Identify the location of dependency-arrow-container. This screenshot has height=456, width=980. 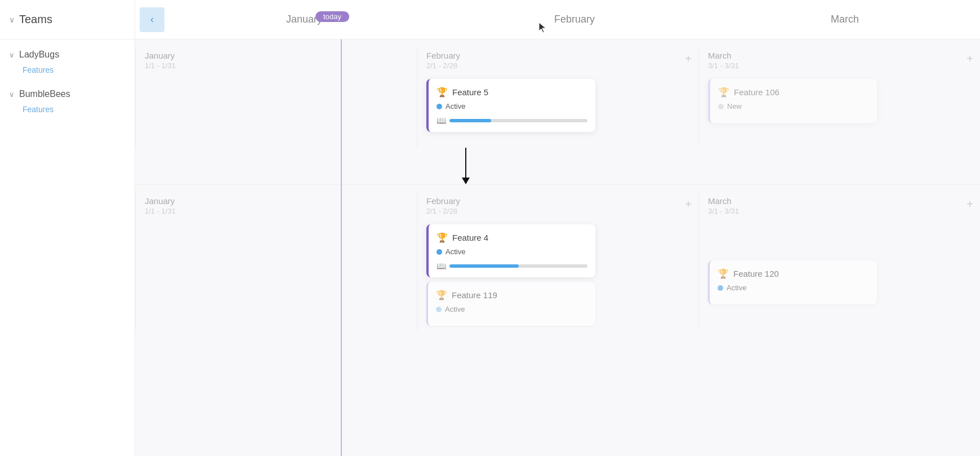
(558, 166).